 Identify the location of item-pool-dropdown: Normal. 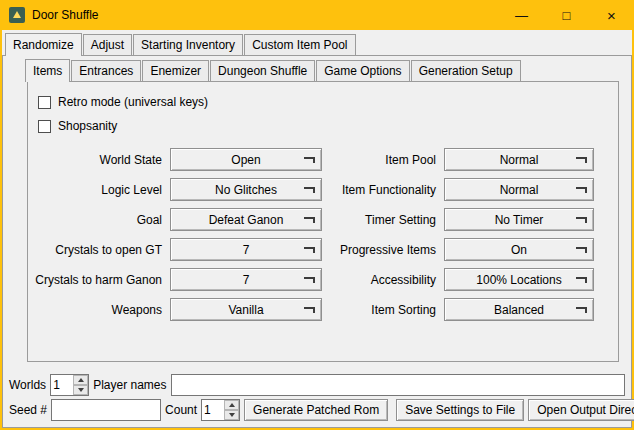
(519, 160).